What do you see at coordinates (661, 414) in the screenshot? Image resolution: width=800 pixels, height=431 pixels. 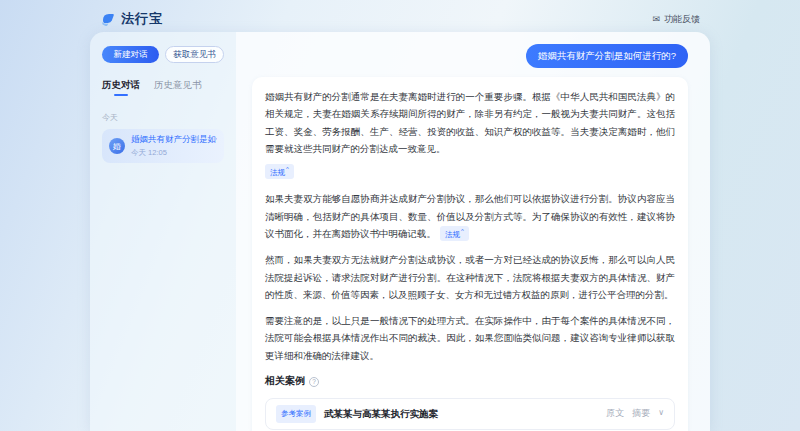 I see `chevron-down-icon: ∨` at bounding box center [661, 414].